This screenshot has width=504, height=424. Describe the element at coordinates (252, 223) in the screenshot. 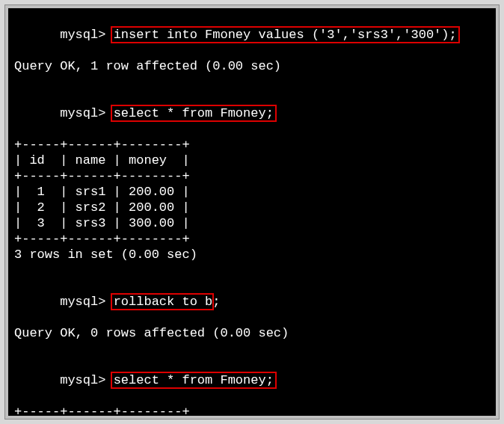

I see `table-row: | 3 | srs3 | 300.00 |` at that location.